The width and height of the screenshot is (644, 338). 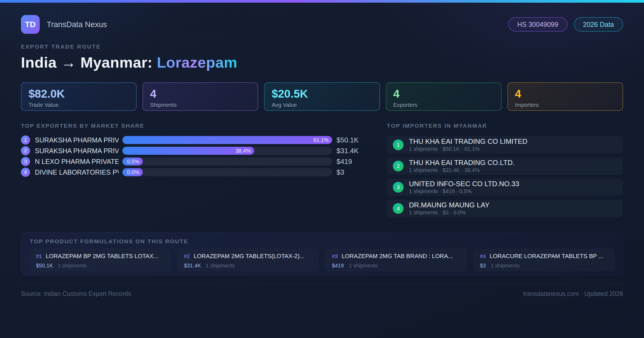 What do you see at coordinates (249, 256) in the screenshot?
I see `product-name: LORAZEPAM 2MG TABLETS(LOTAX-2)...` at bounding box center [249, 256].